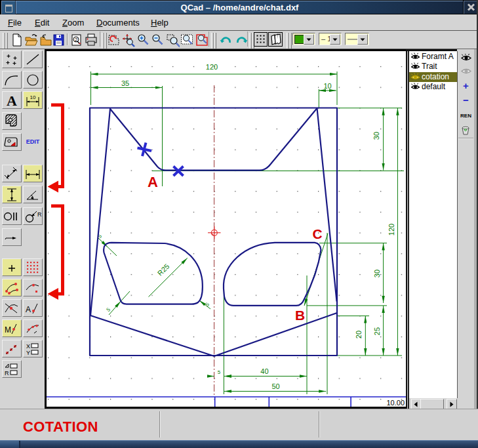 The height and width of the screenshot is (448, 478). What do you see at coordinates (395, 403) in the screenshot?
I see `svg-text: 10.00` at bounding box center [395, 403].